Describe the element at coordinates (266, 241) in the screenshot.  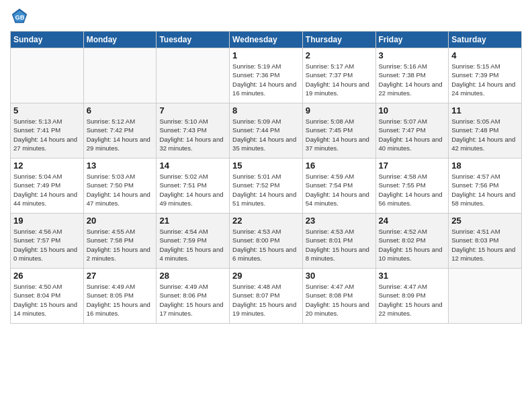
I see `week-row-4: 19Sunrise: 4:56 AM Sunset: 7:57 PM Dayli…` at that location.